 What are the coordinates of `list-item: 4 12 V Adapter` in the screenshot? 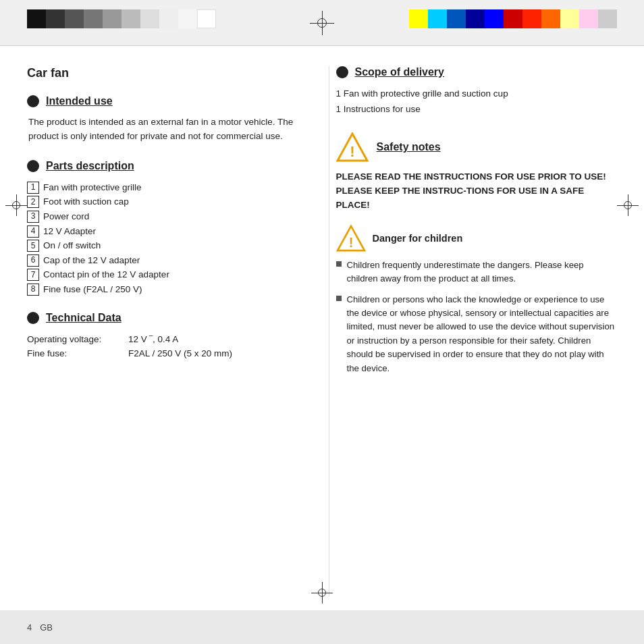 It's located at (167, 232).